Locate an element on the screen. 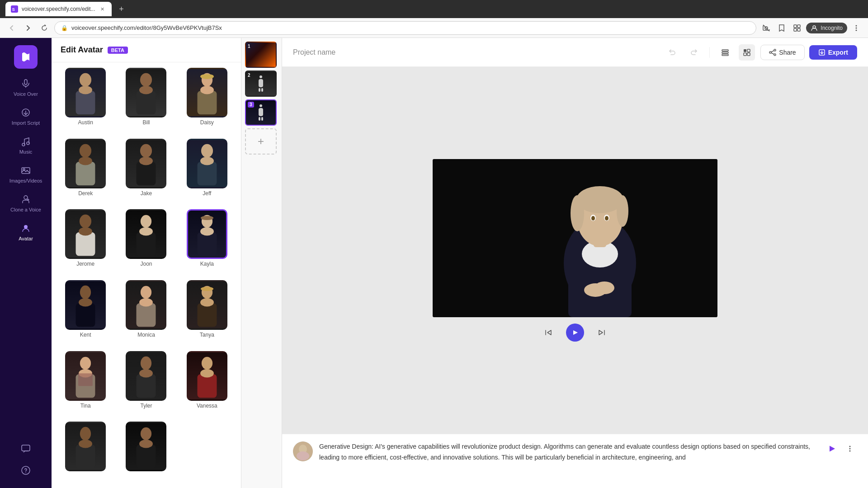 The width and height of the screenshot is (868, 488). share-button: Share is located at coordinates (782, 52).